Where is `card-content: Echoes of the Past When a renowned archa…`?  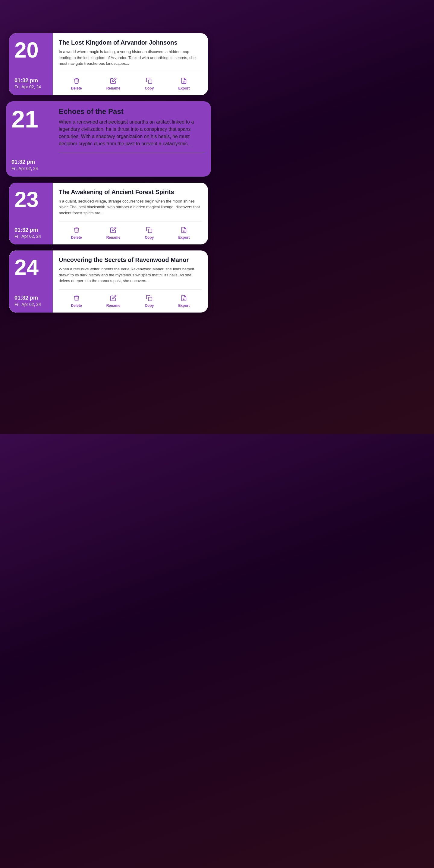 card-content: Echoes of the Past When a renowned archa… is located at coordinates (132, 139).